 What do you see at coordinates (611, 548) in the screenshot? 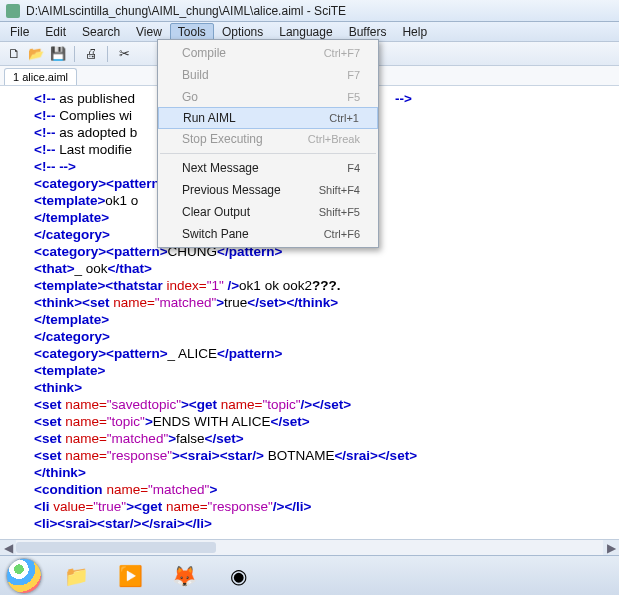
I see `scroll-right-icon: ▶` at bounding box center [611, 548].